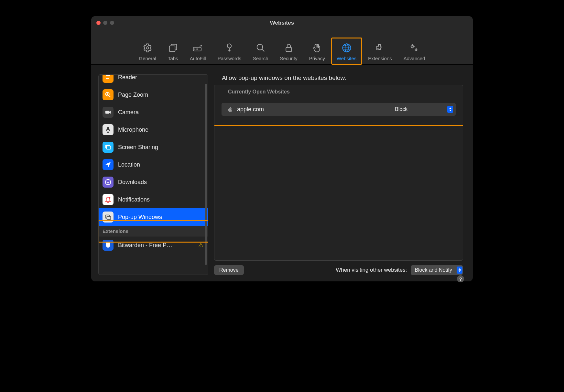 The height and width of the screenshot is (392, 564). I want to click on toolbar-label: General, so click(147, 58).